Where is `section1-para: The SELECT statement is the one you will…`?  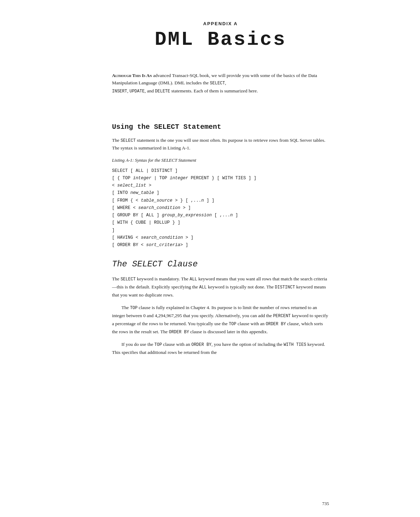
section1-para: The SELECT statement is the one you will… is located at coordinates (220, 144).